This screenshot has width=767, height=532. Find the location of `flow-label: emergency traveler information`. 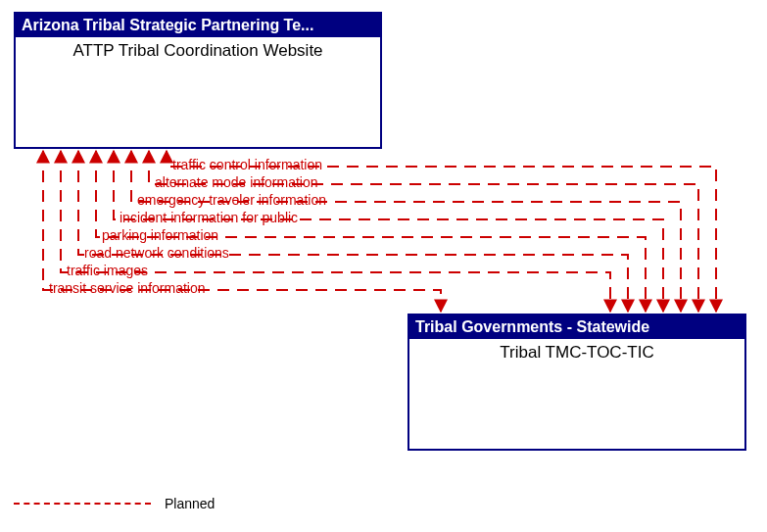

flow-label: emergency traveler information is located at coordinates (231, 200).